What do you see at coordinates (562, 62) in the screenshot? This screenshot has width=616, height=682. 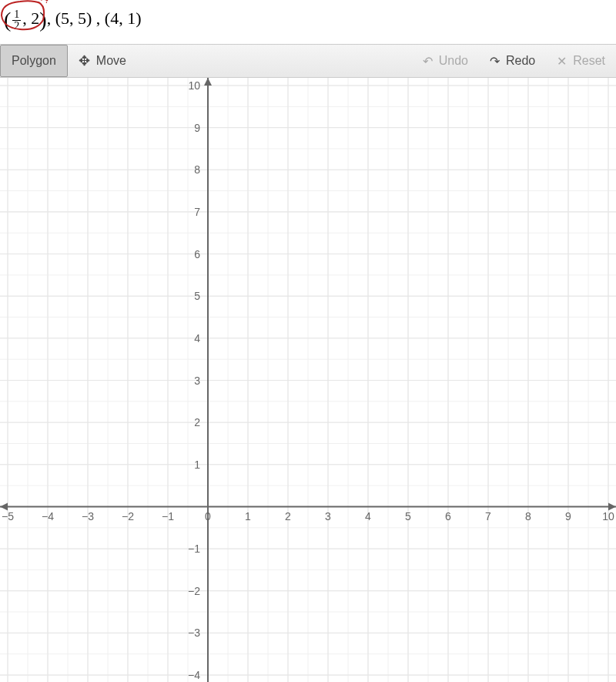 I see `close-icon: ✕` at bounding box center [562, 62].